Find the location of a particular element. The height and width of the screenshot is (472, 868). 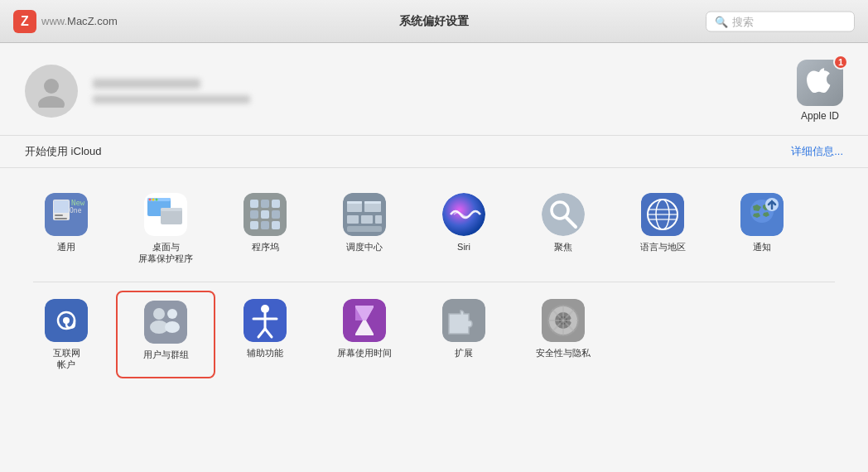

titlebar: Z www.MacZ.com 系统偏好设置 🔍 is located at coordinates (434, 22).